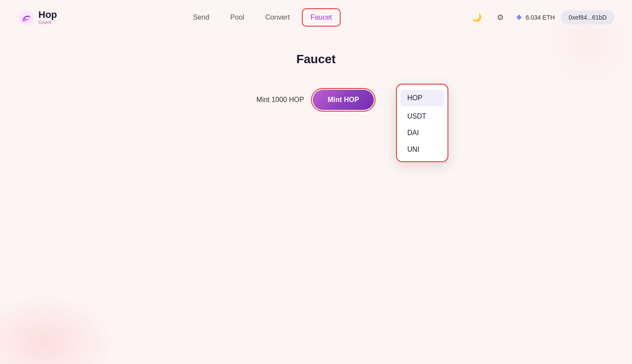  What do you see at coordinates (343, 100) in the screenshot?
I see `mint-button: Mint HOP` at bounding box center [343, 100].